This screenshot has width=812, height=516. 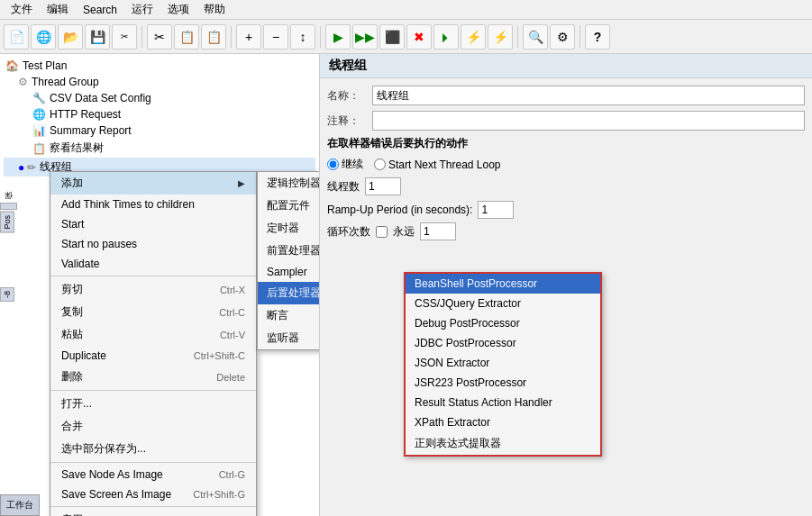 I want to click on toolbar-search: 🔍, so click(x=535, y=37).